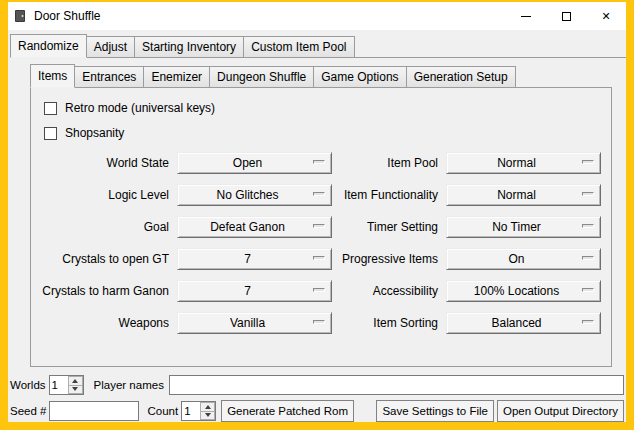 This screenshot has height=430, width=634. I want to click on crystals-gt-dropdown: 7, so click(254, 259).